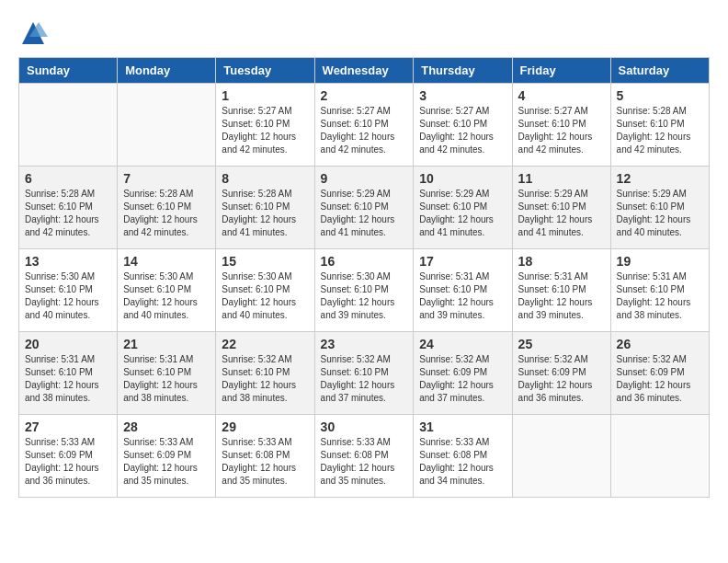 The width and height of the screenshot is (728, 563). What do you see at coordinates (660, 208) in the screenshot?
I see `day-cell: 12Sunrise: 5:29 AM Sunset: 6:10 PM Dayli…` at bounding box center [660, 208].